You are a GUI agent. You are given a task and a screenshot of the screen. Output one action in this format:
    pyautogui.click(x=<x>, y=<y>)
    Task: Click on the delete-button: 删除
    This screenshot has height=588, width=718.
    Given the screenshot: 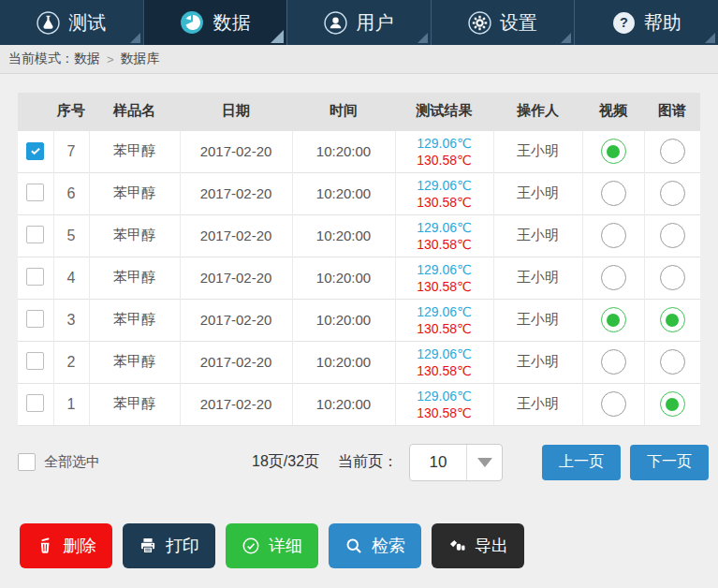 What is the action you would take?
    pyautogui.click(x=66, y=546)
    